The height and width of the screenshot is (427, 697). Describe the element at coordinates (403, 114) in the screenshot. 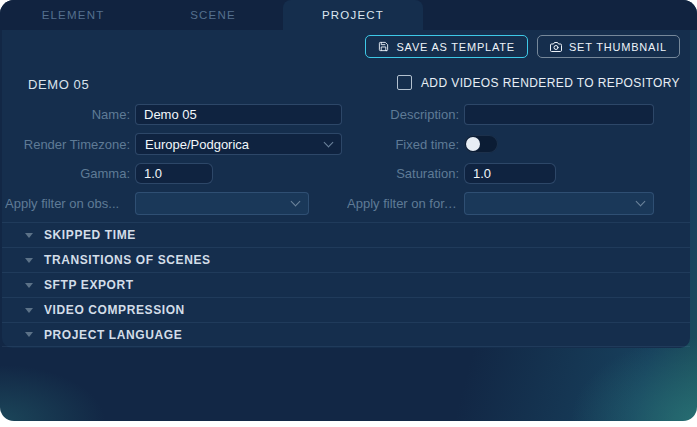

I see `description-label: Description:` at that location.